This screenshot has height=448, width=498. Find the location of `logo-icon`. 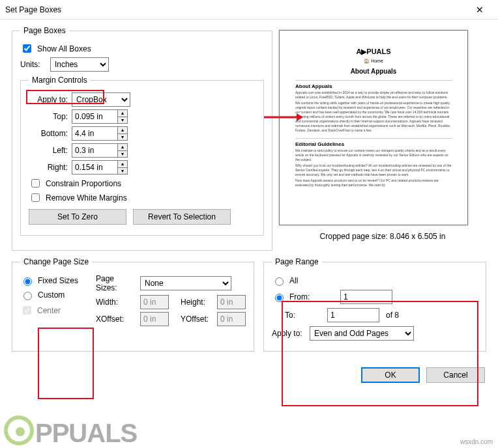

logo-icon is located at coordinates (19, 430).